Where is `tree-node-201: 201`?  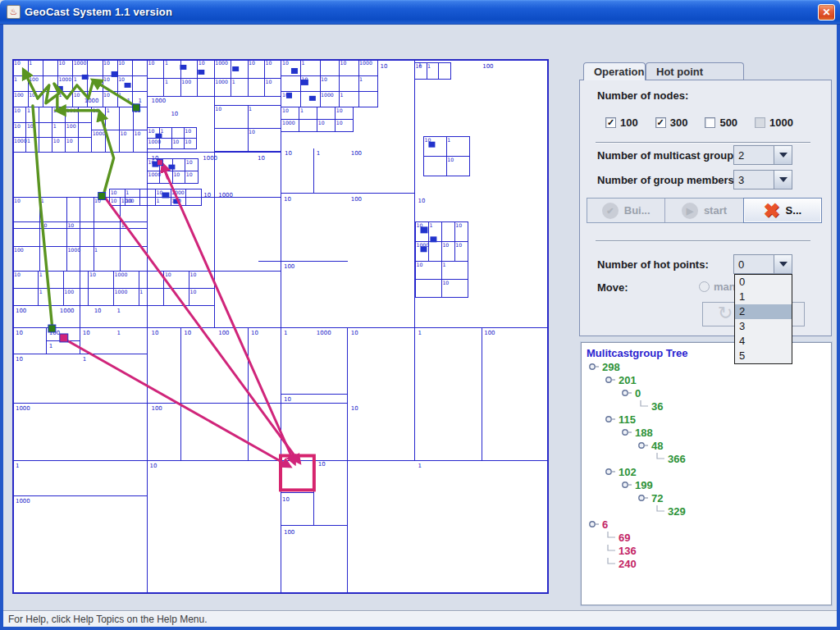 tree-node-201: 201 is located at coordinates (620, 380).